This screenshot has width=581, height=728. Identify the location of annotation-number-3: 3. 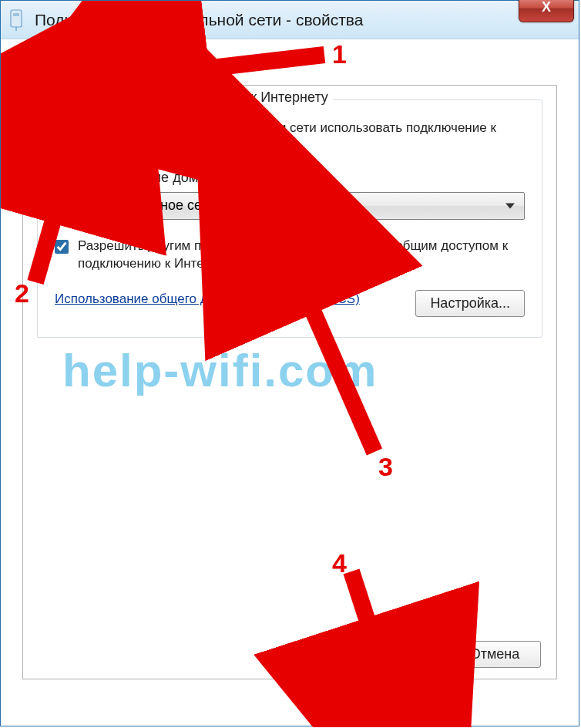
(385, 467).